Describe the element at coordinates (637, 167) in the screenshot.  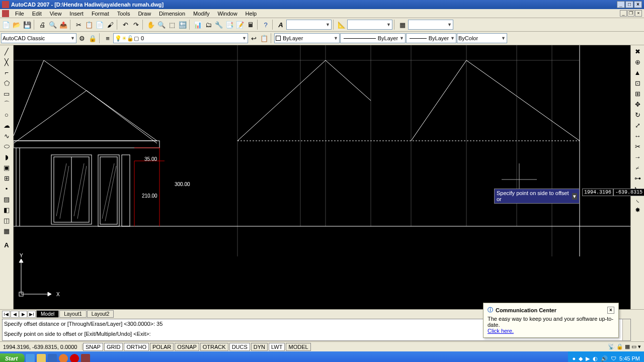
I see `break-tool: ⌿` at that location.